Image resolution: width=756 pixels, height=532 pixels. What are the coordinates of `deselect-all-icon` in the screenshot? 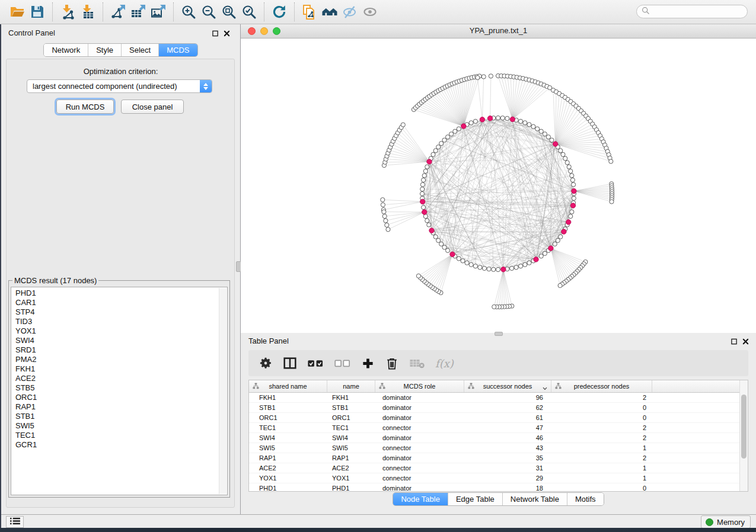 It's located at (342, 363).